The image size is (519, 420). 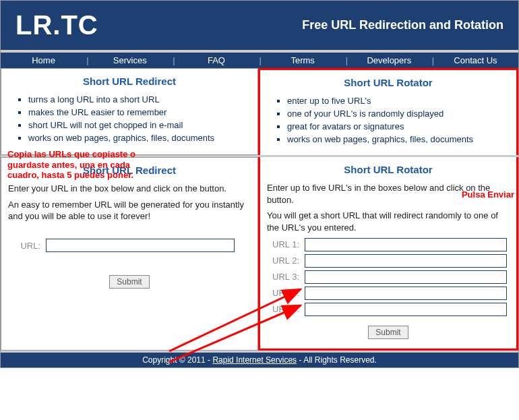 What do you see at coordinates (406, 261) in the screenshot?
I see `url-2-input` at bounding box center [406, 261].